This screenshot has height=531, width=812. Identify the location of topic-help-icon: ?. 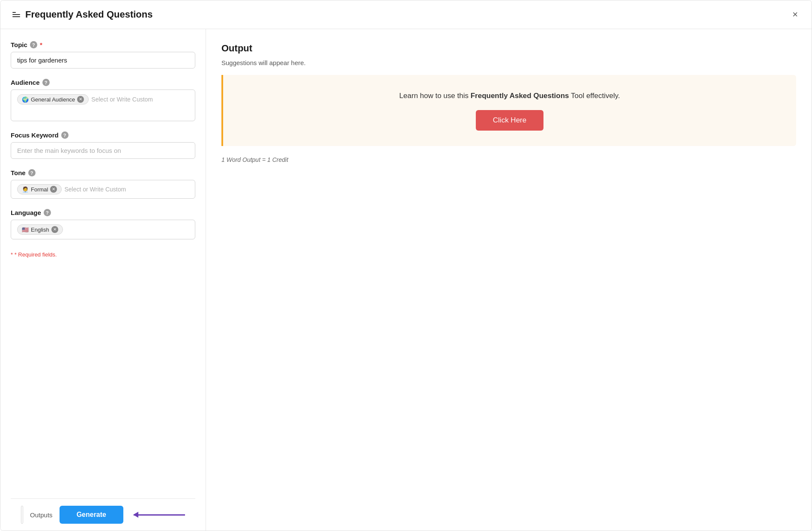
(33, 45).